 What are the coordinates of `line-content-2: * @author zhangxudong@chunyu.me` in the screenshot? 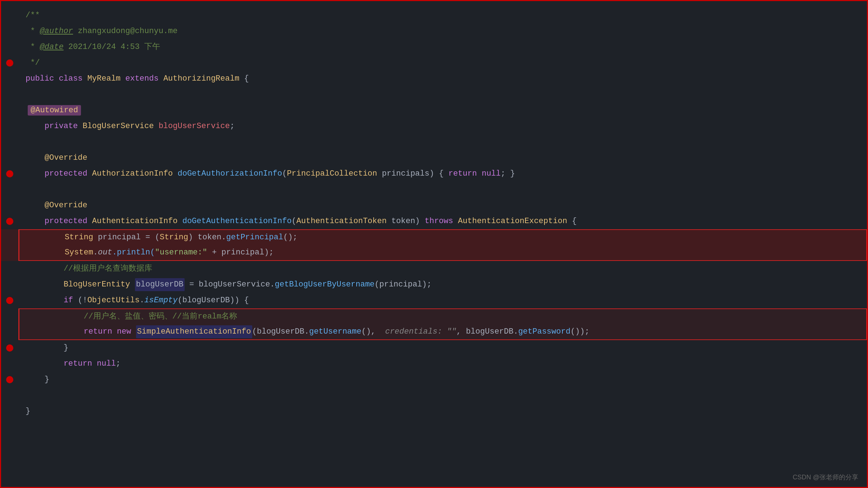 It's located at (443, 31).